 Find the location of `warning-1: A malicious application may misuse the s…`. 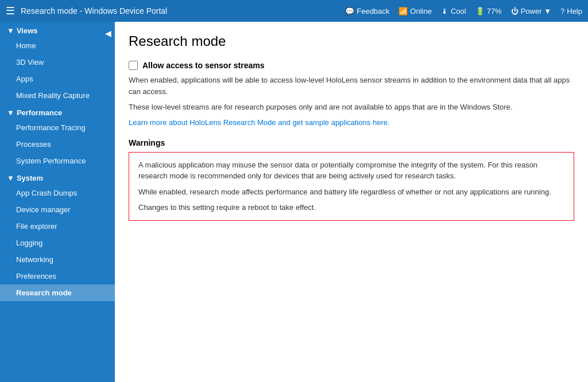

warning-1: A malicious application may misuse the s… is located at coordinates (351, 171).